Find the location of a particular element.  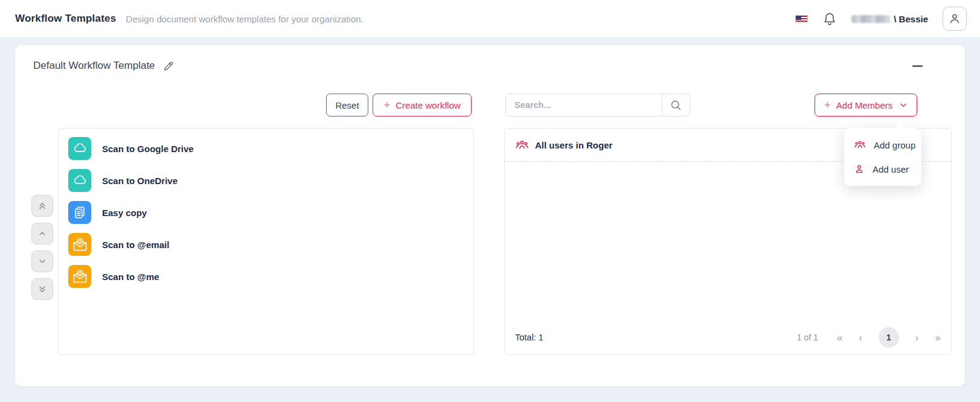

user-name-suffix: \ Bessie is located at coordinates (911, 19).